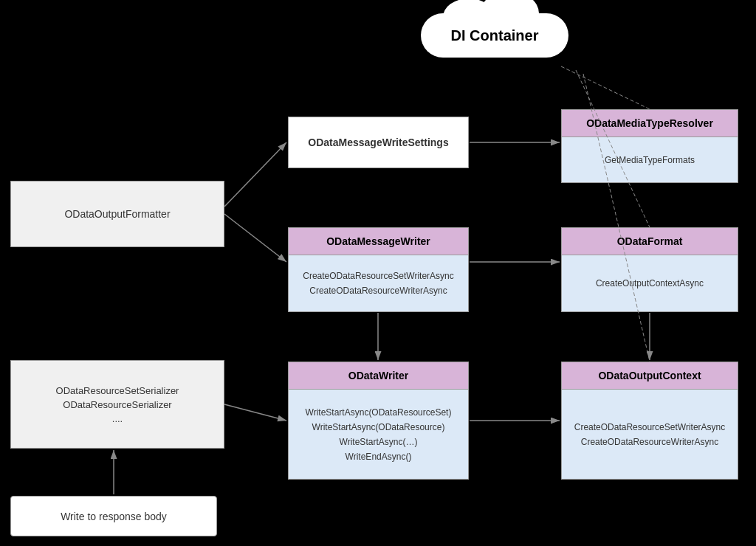 The width and height of the screenshot is (756, 546). Describe the element at coordinates (495, 35) in the screenshot. I see `di-container-label: DI Container` at that location.